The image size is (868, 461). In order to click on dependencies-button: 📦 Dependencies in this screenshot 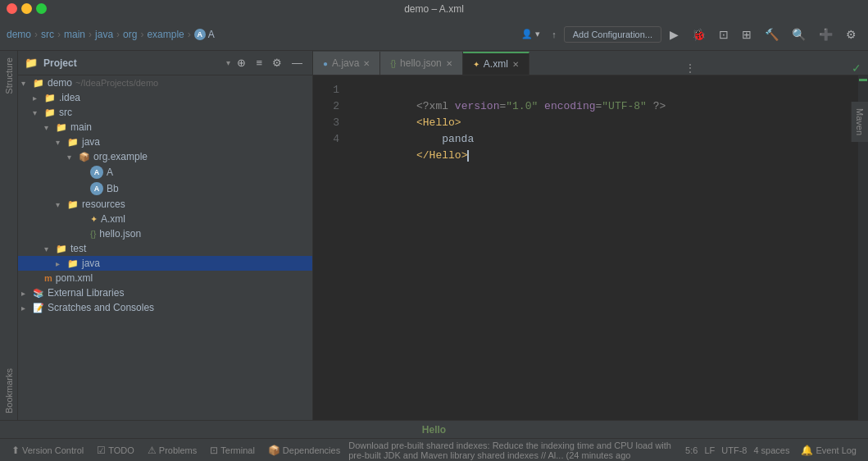, I will do `click(304, 450)`.